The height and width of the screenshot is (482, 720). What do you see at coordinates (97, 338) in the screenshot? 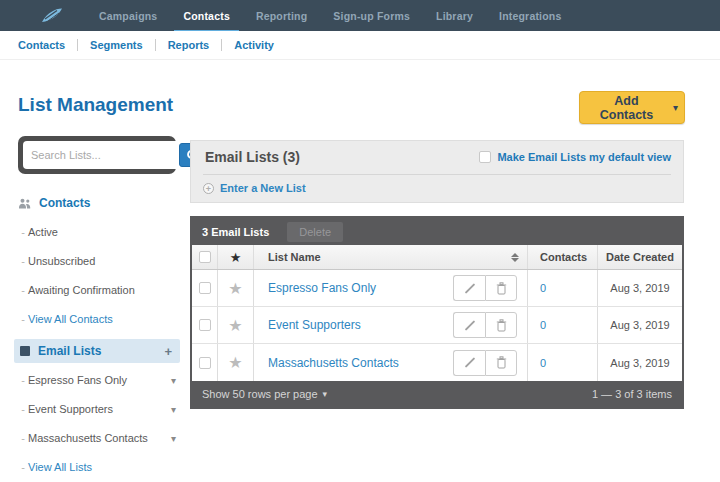
I see `sidebar: Contacts - Active - Unsubscribed - Await…` at bounding box center [97, 338].